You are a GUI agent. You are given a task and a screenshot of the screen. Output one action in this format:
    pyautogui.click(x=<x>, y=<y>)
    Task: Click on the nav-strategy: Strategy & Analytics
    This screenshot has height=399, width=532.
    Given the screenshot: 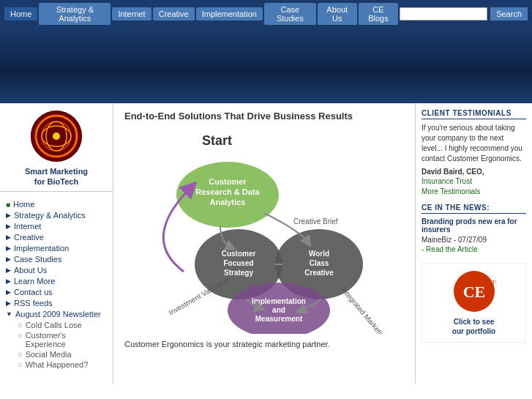 What is the action you would take?
    pyautogui.click(x=75, y=14)
    